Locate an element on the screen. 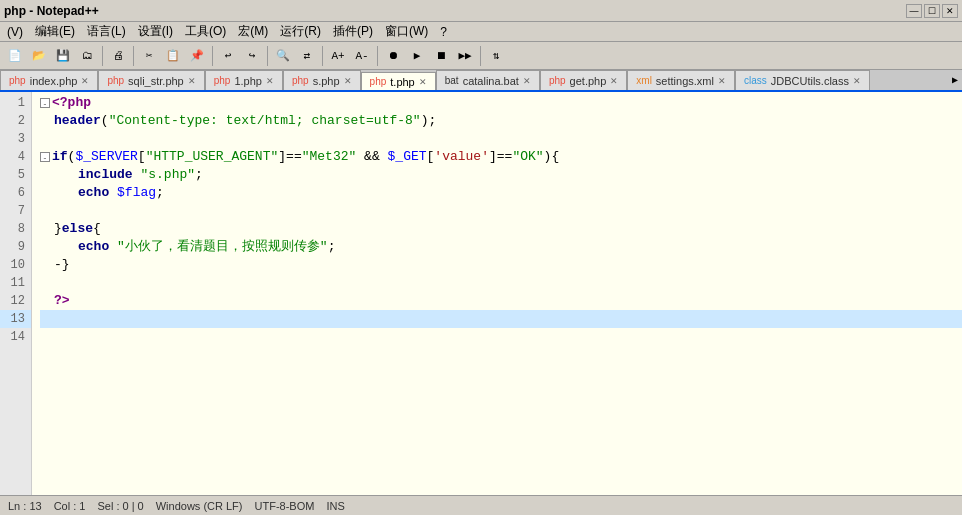 This screenshot has height=515, width=962. flag-var: $flag is located at coordinates (136, 193).